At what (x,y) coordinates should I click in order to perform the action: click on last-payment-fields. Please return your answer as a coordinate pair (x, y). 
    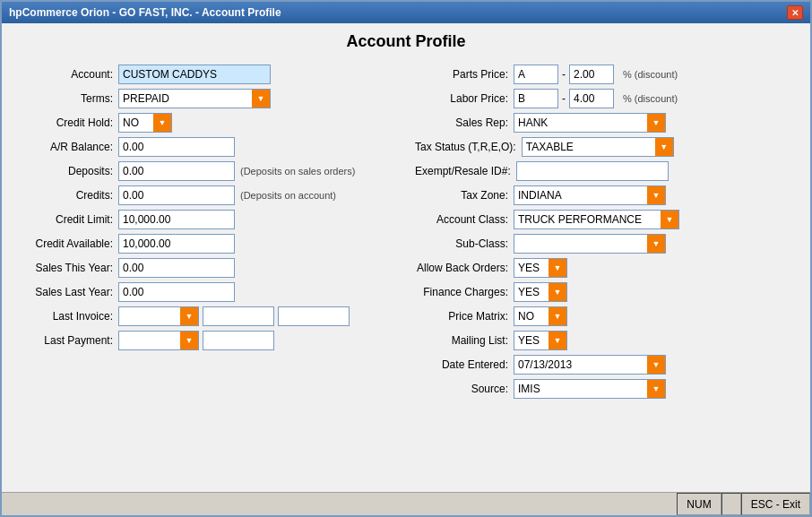
    Looking at the image, I should click on (196, 340).